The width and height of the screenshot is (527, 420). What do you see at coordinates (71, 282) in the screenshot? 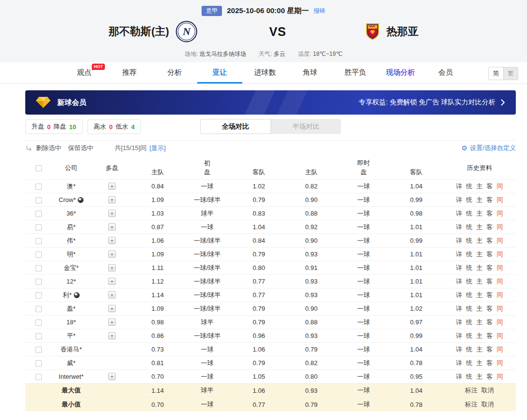
I see `company-name: 12*` at bounding box center [71, 282].